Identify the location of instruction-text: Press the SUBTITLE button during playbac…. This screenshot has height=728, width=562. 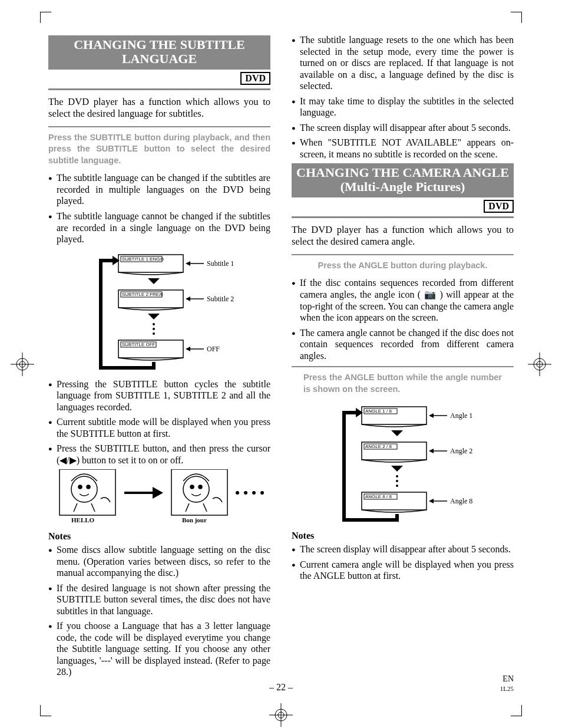
(159, 150).